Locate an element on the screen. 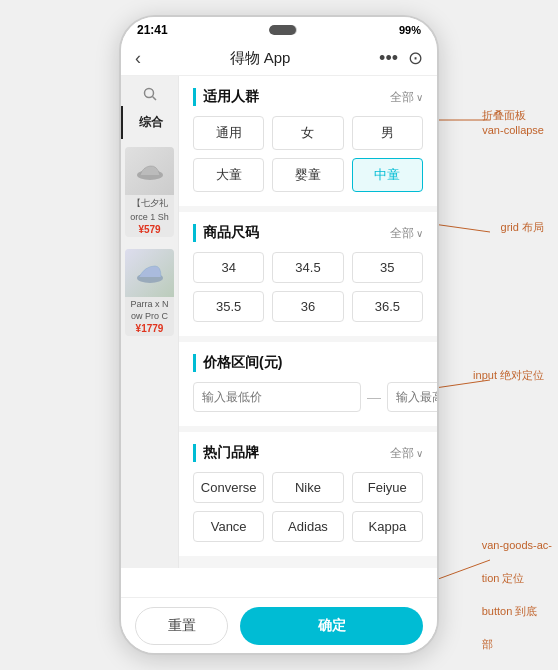 The width and height of the screenshot is (558, 670). brand-all-btn: 全部 ∨ is located at coordinates (406, 454).